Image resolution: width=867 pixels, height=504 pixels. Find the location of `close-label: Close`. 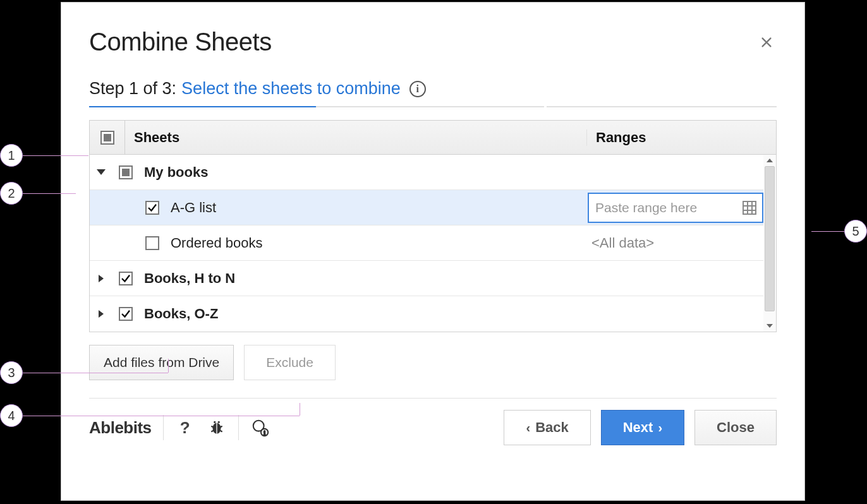

close-label: Close is located at coordinates (736, 428).